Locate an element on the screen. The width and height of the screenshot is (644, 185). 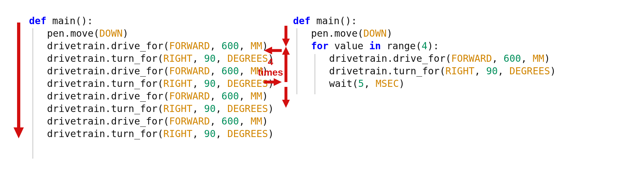
code-line: wait(5, MSEC) is located at coordinates (424, 84).